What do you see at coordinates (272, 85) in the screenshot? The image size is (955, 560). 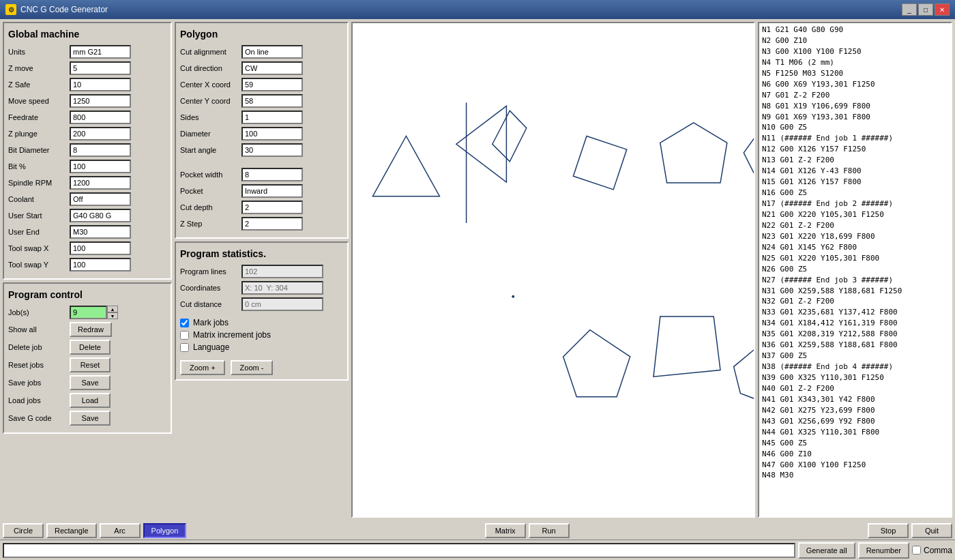 I see `centerx-input` at bounding box center [272, 85].